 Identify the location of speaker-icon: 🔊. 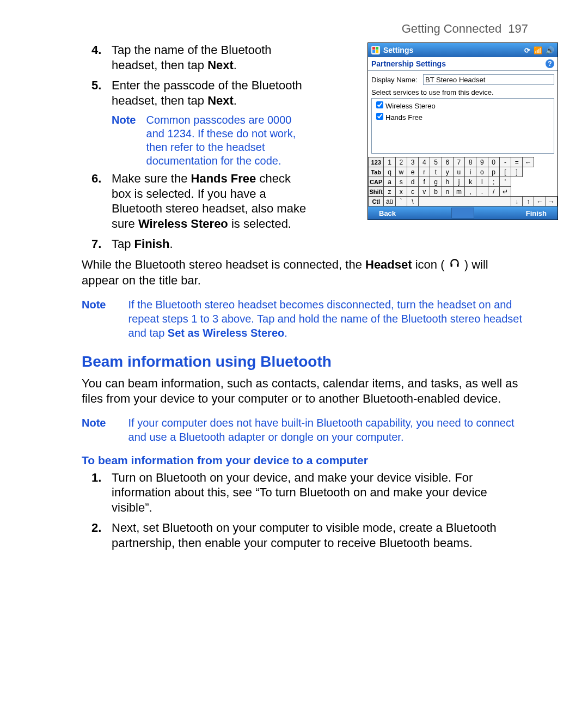
(550, 50).